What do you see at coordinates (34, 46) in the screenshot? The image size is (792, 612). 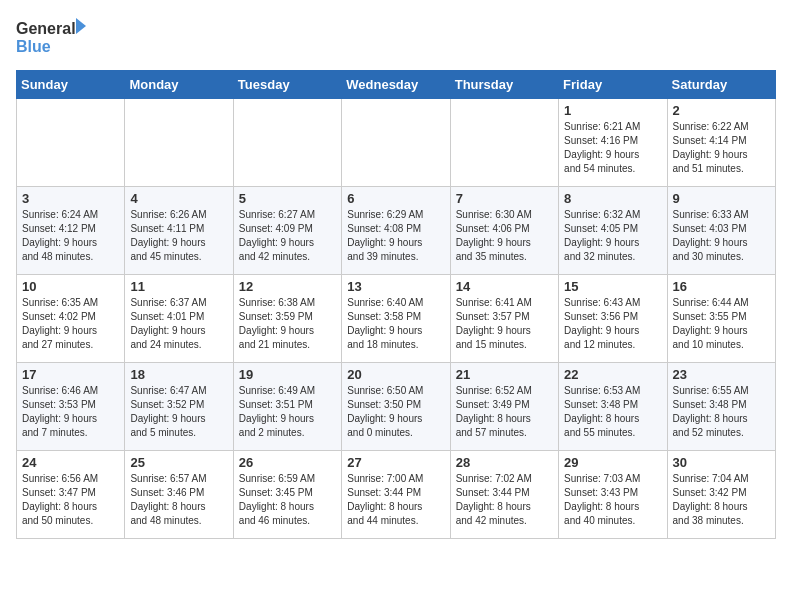 I see `svg-text: Blue` at bounding box center [34, 46].